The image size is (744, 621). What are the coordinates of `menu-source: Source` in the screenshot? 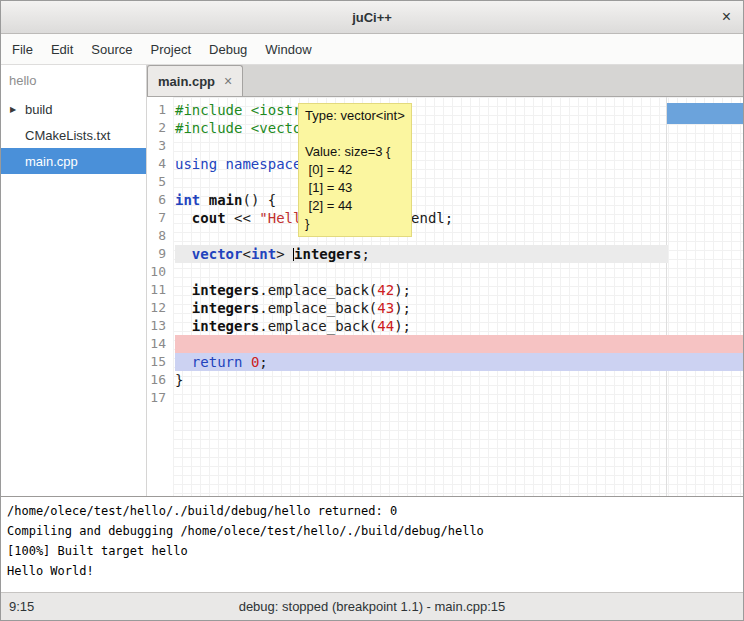 It's located at (112, 50).